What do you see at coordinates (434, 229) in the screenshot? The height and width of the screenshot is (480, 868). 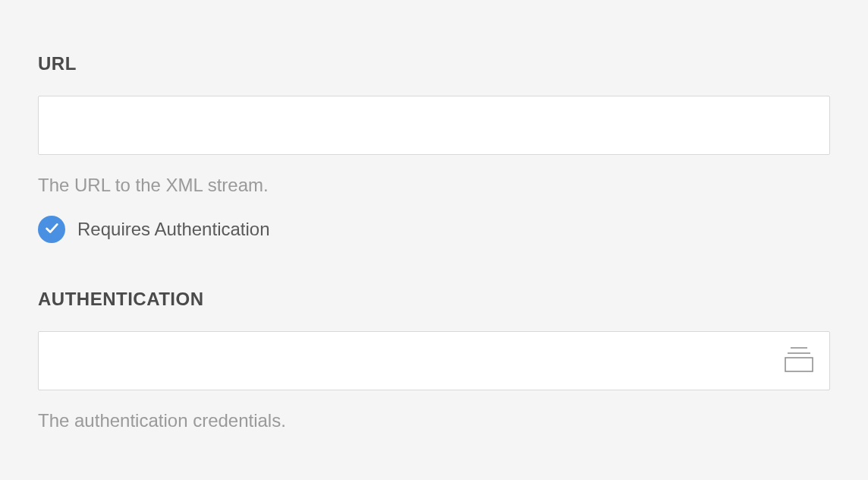 I see `requires-auth-row: Requires Authentication` at bounding box center [434, 229].